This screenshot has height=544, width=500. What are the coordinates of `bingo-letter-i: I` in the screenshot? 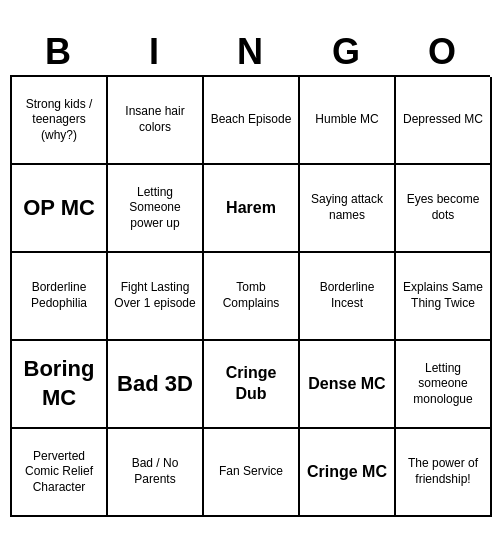 It's located at (154, 52).